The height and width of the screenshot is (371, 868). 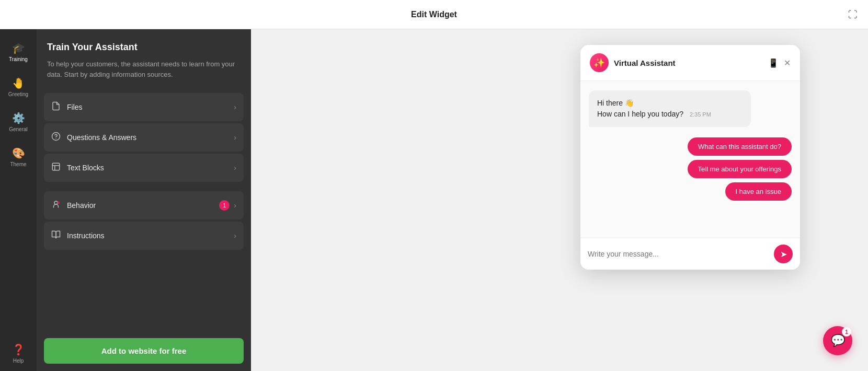 I want to click on instructions-icon, so click(x=56, y=236).